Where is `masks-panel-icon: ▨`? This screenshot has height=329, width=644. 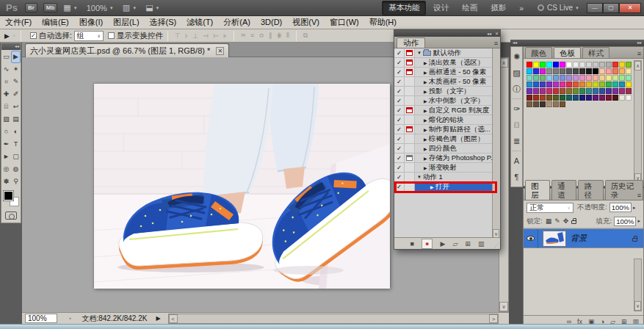 masks-panel-icon: ▨ is located at coordinates (517, 73).